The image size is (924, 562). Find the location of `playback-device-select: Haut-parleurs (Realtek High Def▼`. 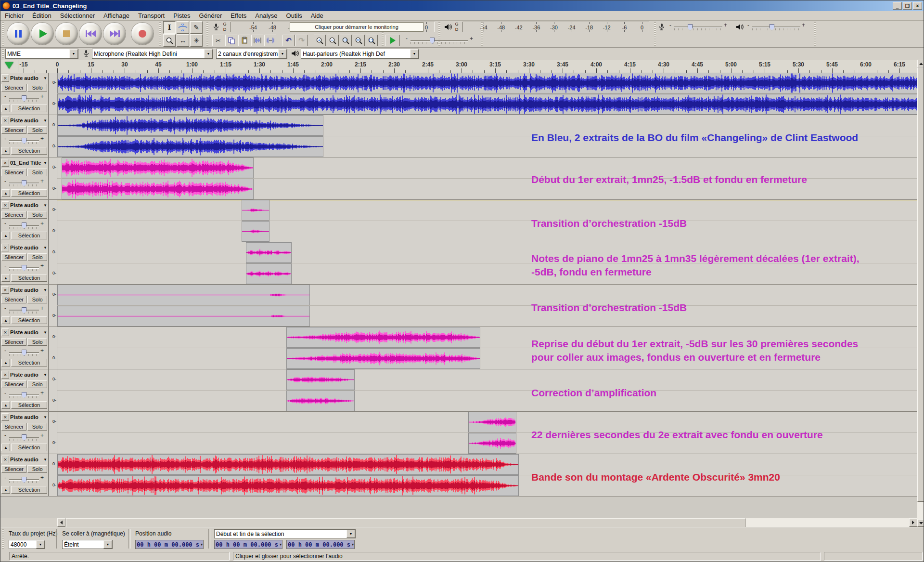

playback-device-select: Haut-parleurs (Realtek High Def▼ is located at coordinates (360, 54).